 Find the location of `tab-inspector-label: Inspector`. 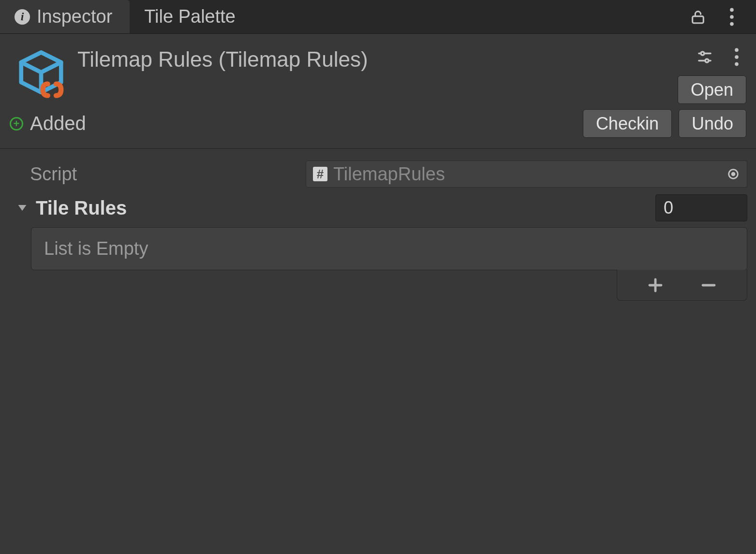

tab-inspector-label: Inspector is located at coordinates (74, 16).